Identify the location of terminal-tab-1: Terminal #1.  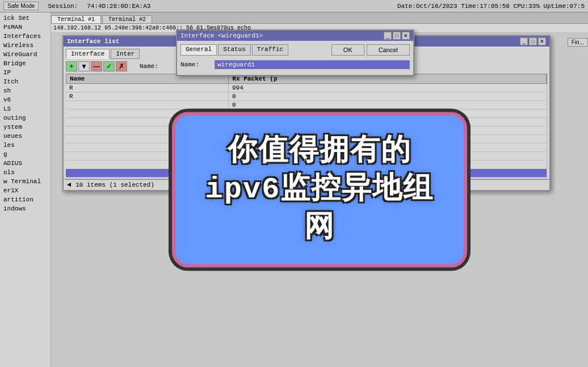
(76, 19).